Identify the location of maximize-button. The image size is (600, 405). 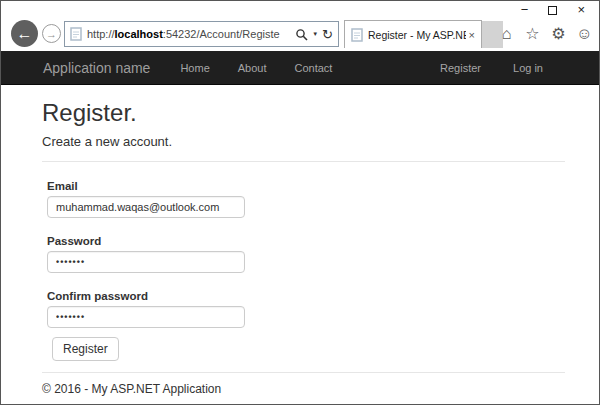
(552, 10).